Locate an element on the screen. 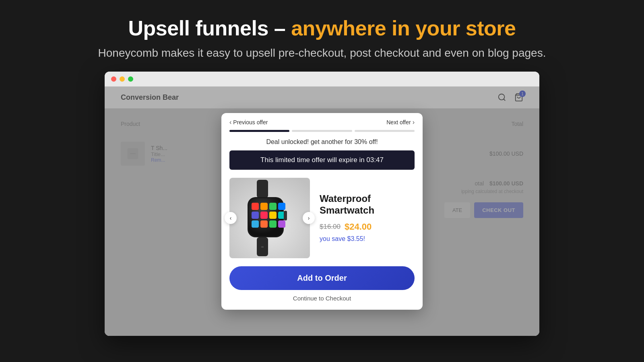 The height and width of the screenshot is (362, 644). carousel-next-button: › is located at coordinates (309, 218).